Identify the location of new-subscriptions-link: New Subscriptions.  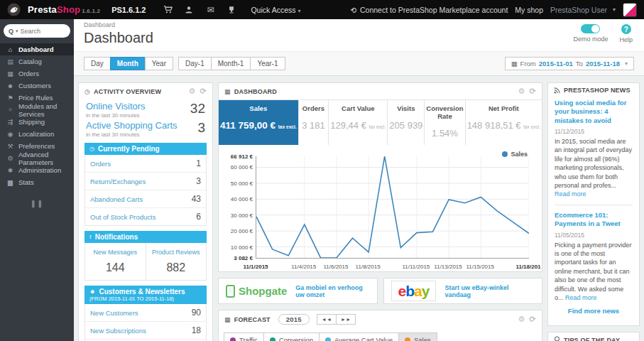
(118, 331).